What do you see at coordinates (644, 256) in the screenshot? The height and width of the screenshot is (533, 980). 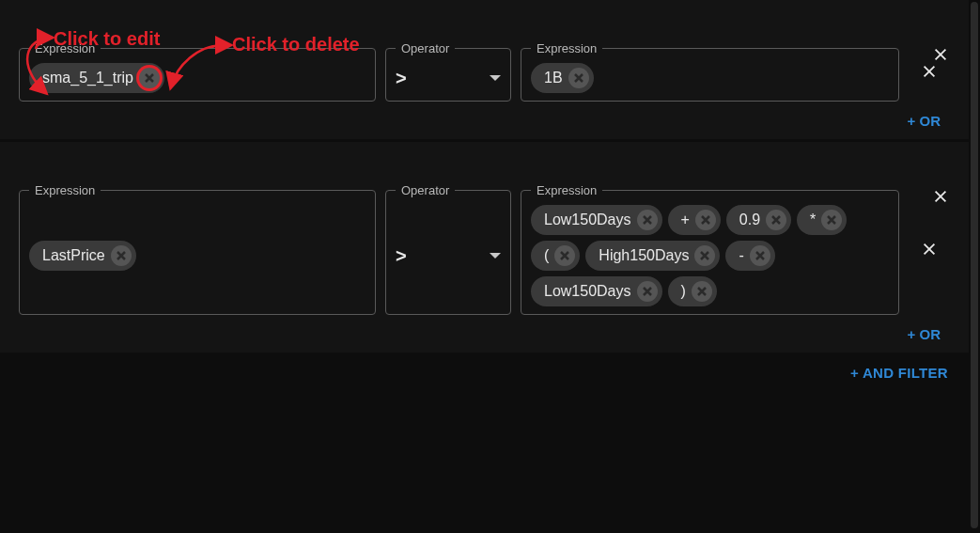 I see `chip-label: High150Days` at bounding box center [644, 256].